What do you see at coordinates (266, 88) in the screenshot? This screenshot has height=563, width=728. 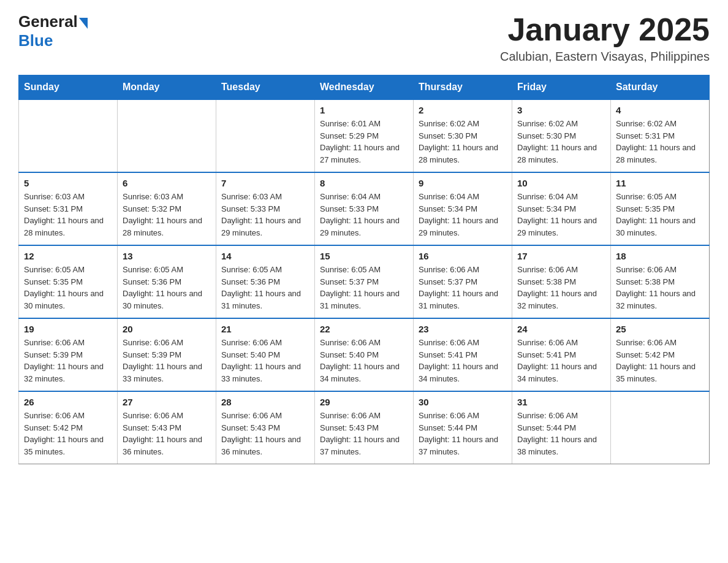 I see `header-day-tuesday: Tuesday` at bounding box center [266, 88].